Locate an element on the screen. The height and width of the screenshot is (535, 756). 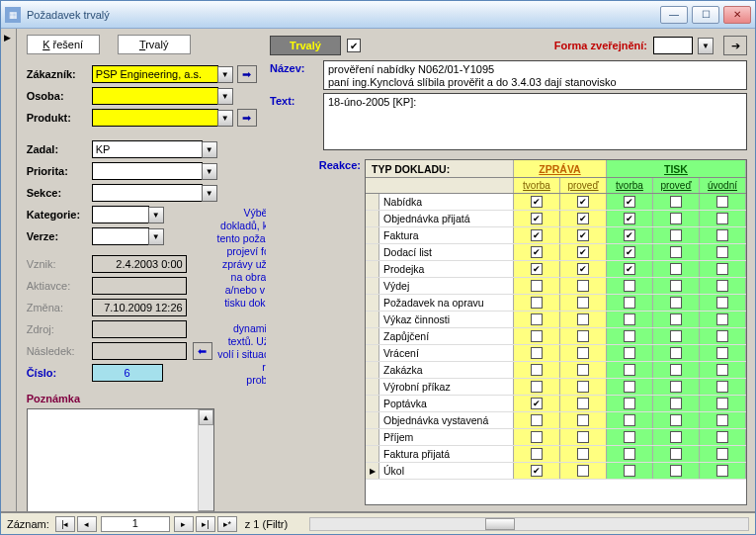
table-row: Výkaz činnosti is located at coordinates (555, 320).